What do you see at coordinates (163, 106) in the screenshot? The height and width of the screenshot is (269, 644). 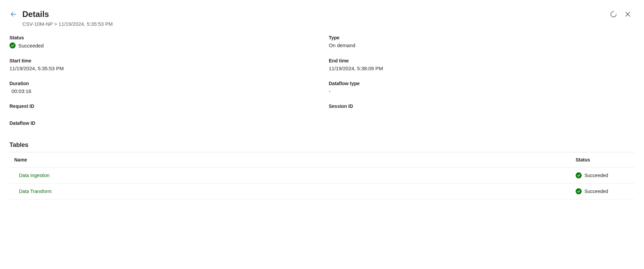 I see `prop-label: Request ID` at bounding box center [163, 106].